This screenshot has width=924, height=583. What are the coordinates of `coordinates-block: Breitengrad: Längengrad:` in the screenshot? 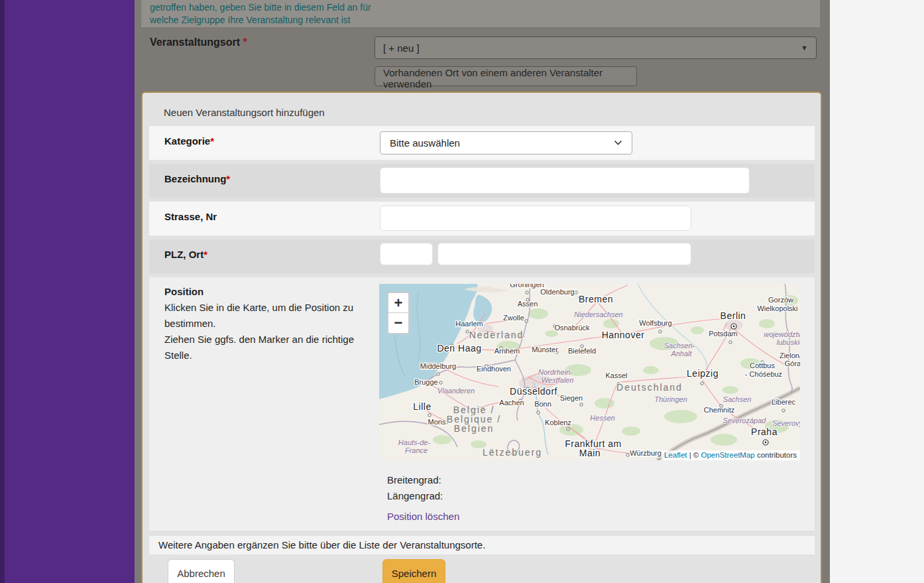 It's located at (415, 488).